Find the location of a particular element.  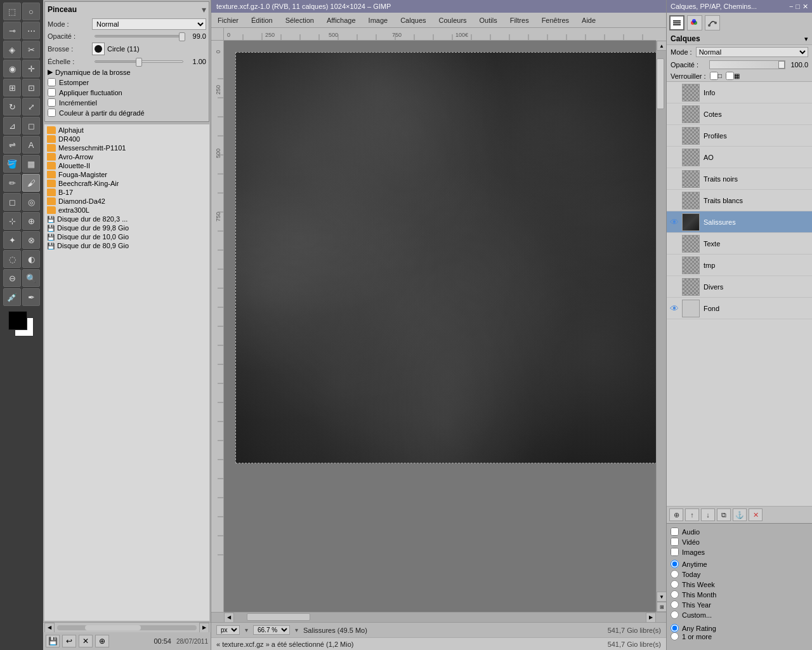

menu-image: Image is located at coordinates (378, 20).